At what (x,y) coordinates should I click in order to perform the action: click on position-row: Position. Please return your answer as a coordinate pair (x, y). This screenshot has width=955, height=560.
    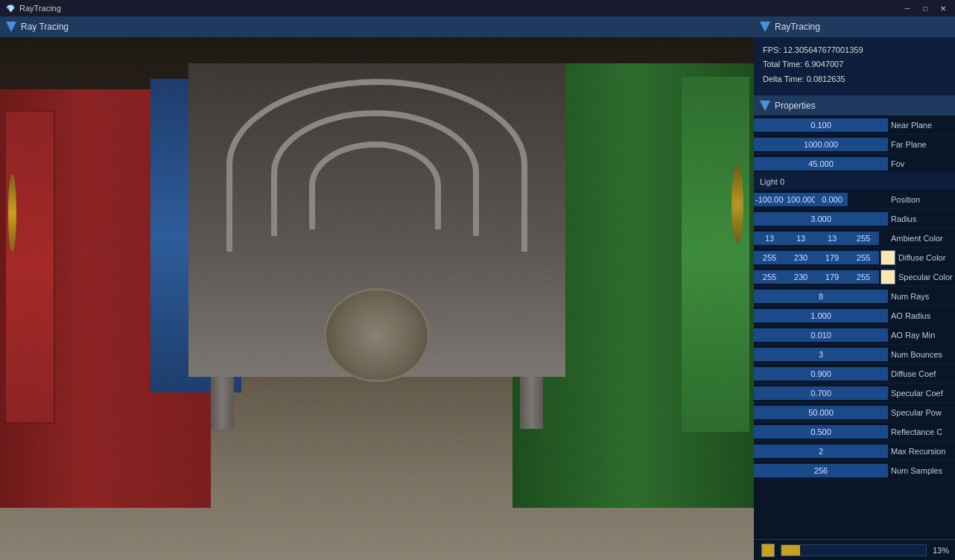
    Looking at the image, I should click on (854, 200).